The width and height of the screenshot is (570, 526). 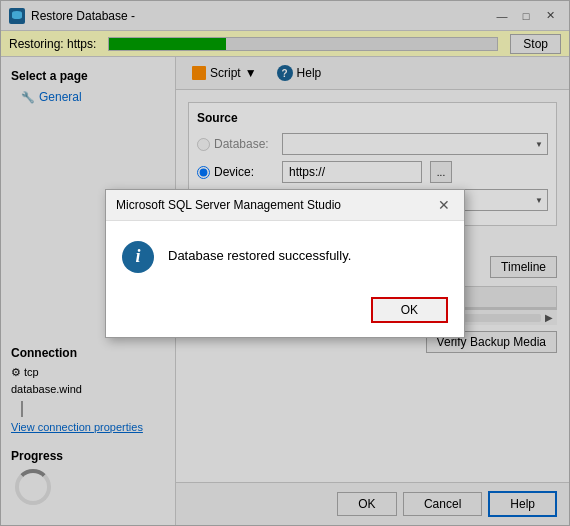 What do you see at coordinates (410, 310) in the screenshot?
I see `modal-ok-button: OK` at bounding box center [410, 310].